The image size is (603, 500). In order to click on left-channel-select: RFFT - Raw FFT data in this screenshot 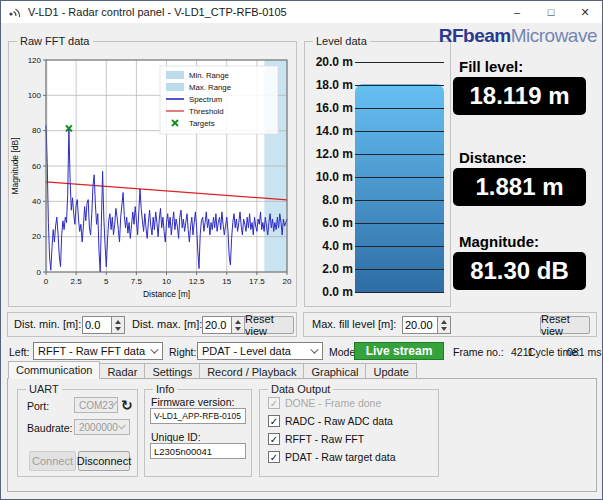, I will do `click(98, 351)`.